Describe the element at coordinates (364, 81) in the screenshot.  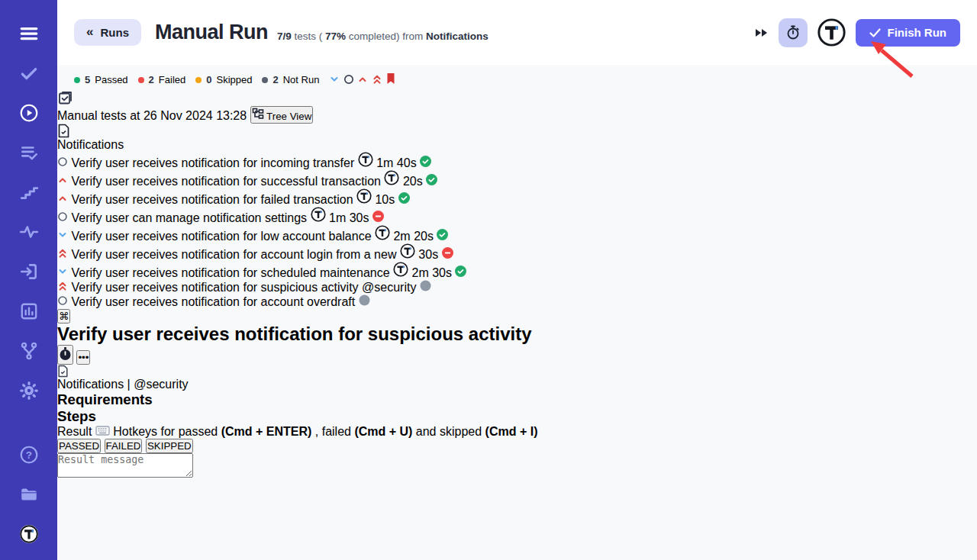
I see `filter-priority-high-icon` at that location.